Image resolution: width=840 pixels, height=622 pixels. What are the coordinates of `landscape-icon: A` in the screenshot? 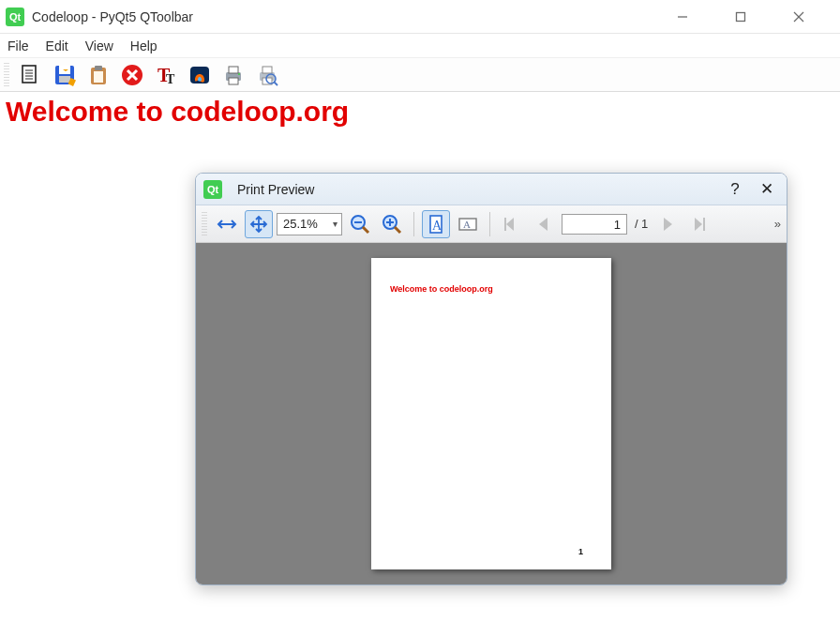 It's located at (468, 224).